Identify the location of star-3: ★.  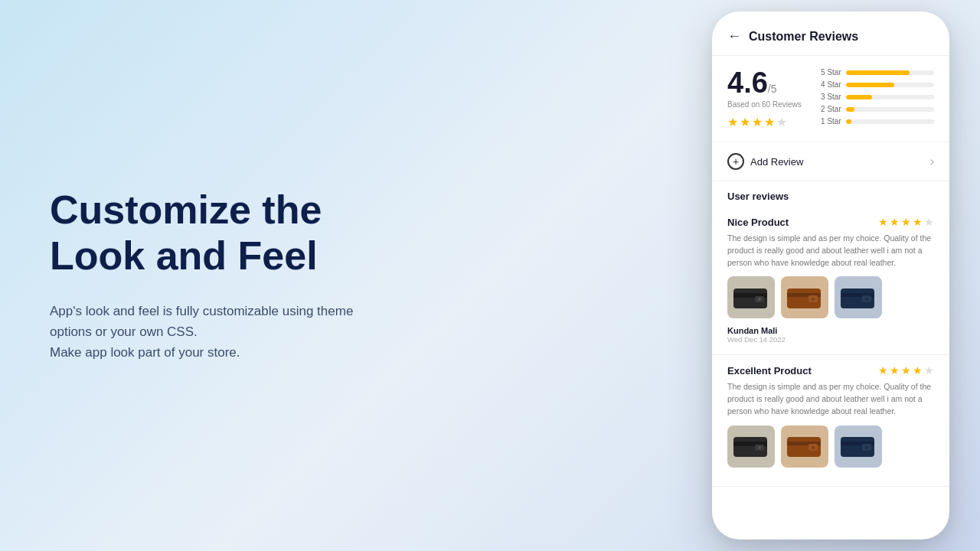
(757, 122).